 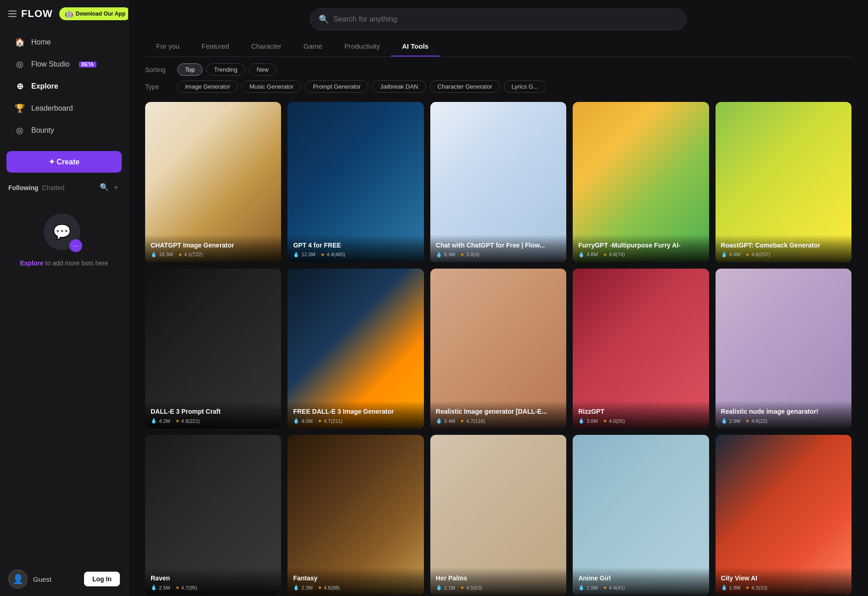 What do you see at coordinates (20, 130) in the screenshot?
I see `bounty-icon: ◎` at bounding box center [20, 130].